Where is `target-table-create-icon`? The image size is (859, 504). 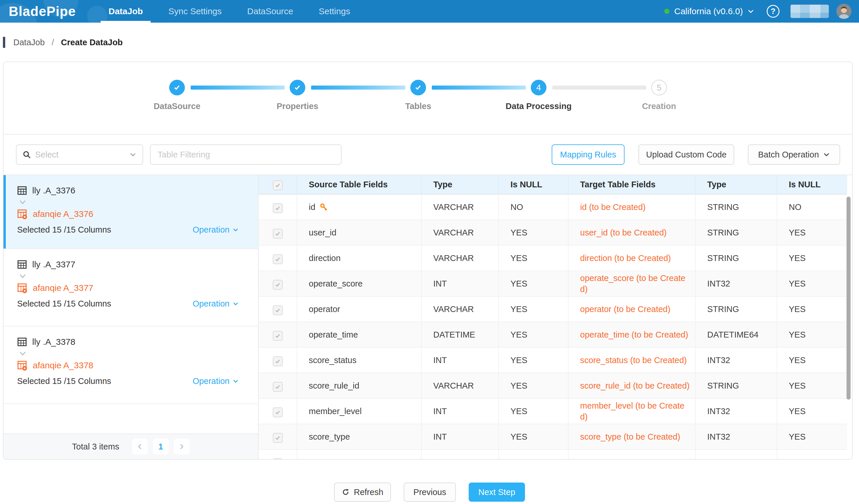
target-table-create-icon is located at coordinates (22, 214).